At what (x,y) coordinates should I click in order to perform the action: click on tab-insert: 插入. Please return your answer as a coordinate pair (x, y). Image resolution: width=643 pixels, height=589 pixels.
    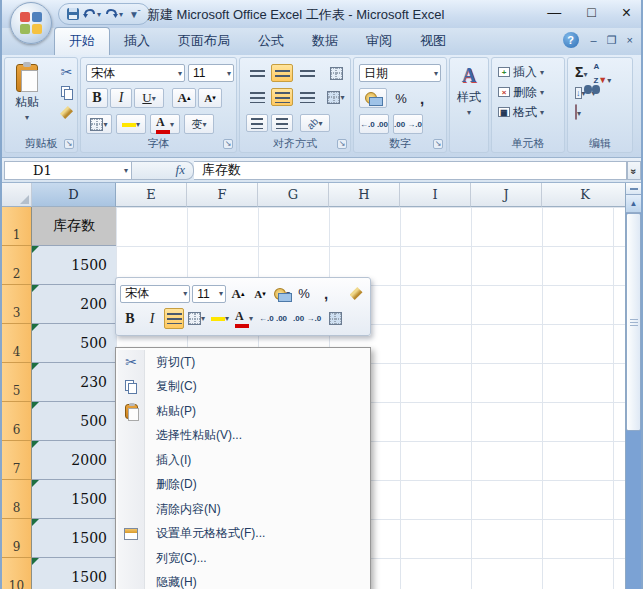
    Looking at the image, I should click on (137, 42).